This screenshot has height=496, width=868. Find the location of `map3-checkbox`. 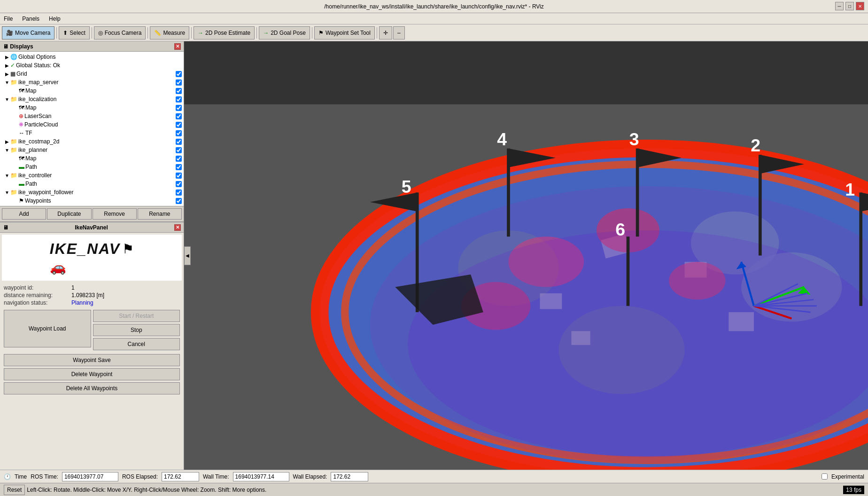

map3-checkbox is located at coordinates (178, 159).